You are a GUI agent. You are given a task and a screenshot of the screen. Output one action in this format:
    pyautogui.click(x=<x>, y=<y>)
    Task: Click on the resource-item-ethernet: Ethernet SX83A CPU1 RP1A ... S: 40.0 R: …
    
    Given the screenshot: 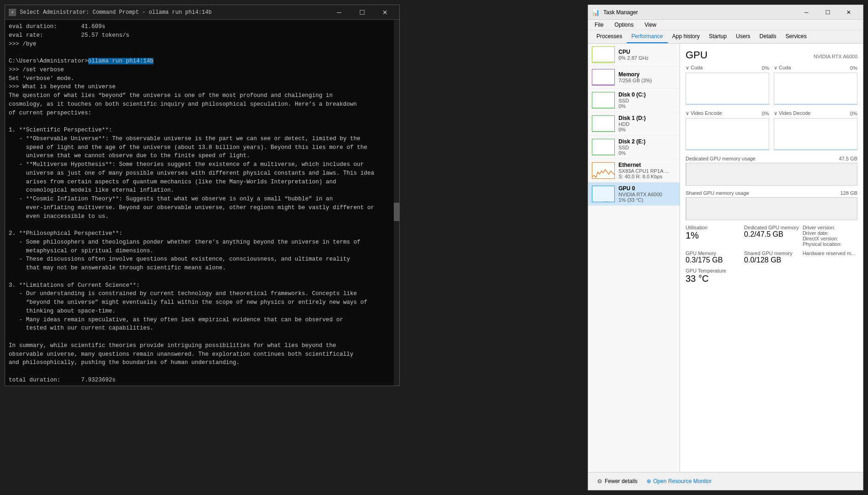 What is the action you would take?
    pyautogui.click(x=634, y=171)
    